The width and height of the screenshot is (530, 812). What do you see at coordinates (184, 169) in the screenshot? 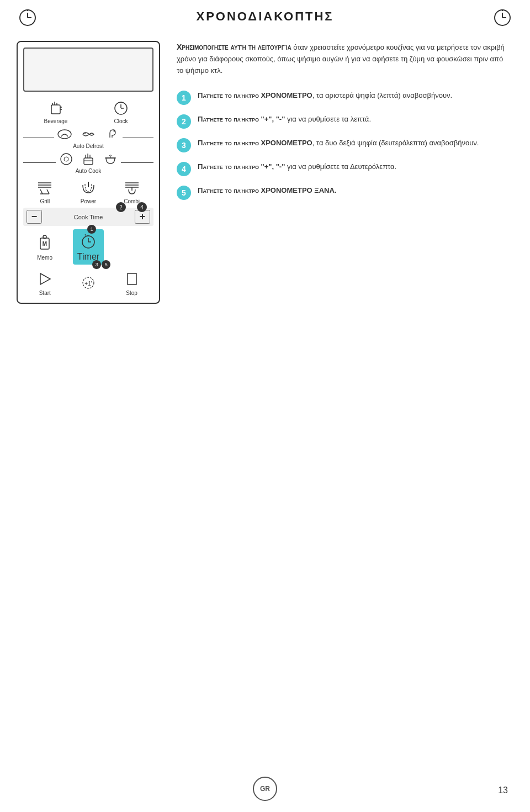
I see `step-circle-4: 4` at bounding box center [184, 169].